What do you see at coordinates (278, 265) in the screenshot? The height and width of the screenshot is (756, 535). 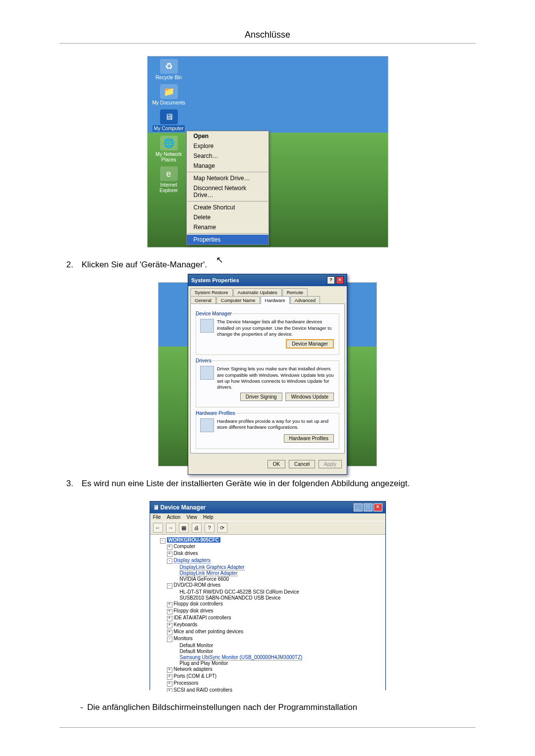 I see `step-text: Klicken Sie auf 'Geräte-Manager'.` at bounding box center [278, 265].